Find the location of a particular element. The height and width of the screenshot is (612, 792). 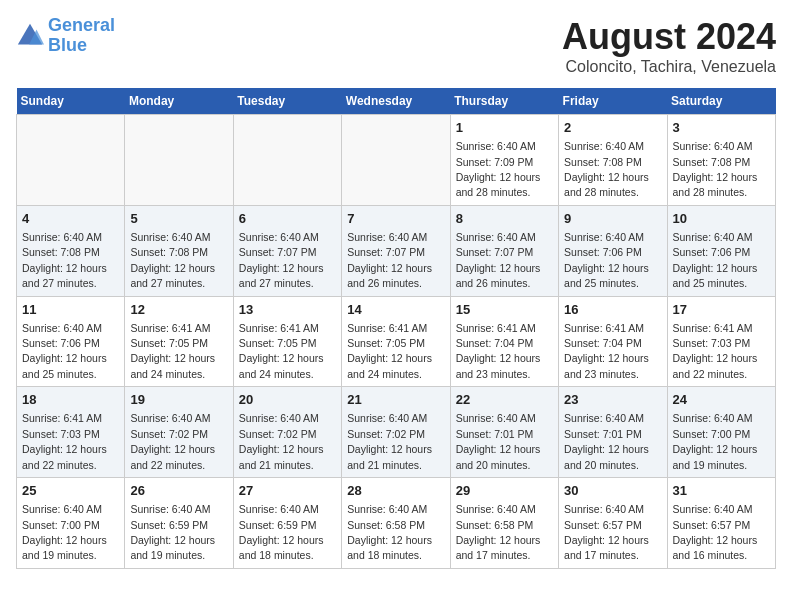

calendar-cell: 13Sunrise: 6:41 AMSunset: 7:05 PMDayligh… is located at coordinates (287, 342).